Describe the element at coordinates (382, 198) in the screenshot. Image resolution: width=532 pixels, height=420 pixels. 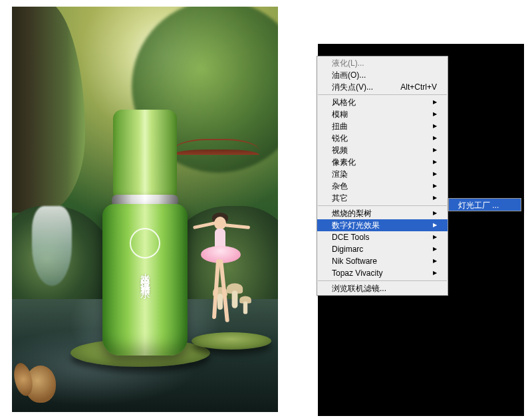
I see `menu-item-other: 其它` at that location.